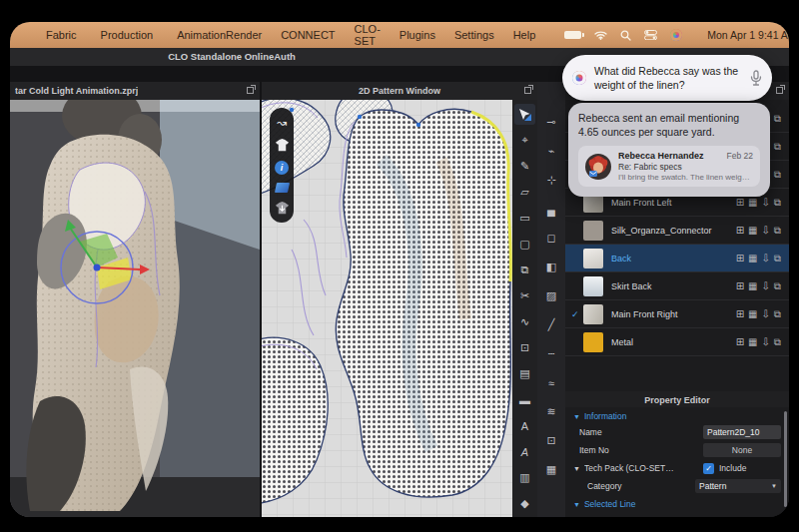 Image resolution: width=799 pixels, height=532 pixels. I want to click on sewing-machine-tool: ⊡, so click(551, 441).